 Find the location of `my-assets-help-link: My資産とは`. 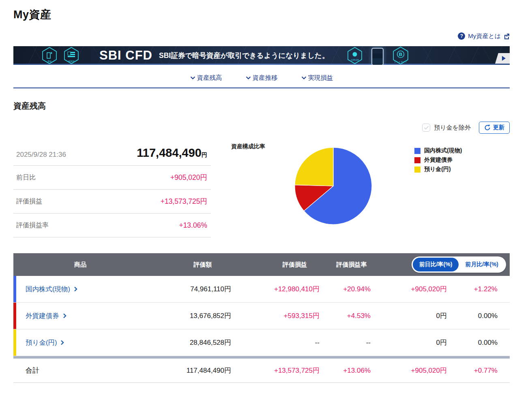

my-assets-help-link: My資産とは is located at coordinates (484, 36).